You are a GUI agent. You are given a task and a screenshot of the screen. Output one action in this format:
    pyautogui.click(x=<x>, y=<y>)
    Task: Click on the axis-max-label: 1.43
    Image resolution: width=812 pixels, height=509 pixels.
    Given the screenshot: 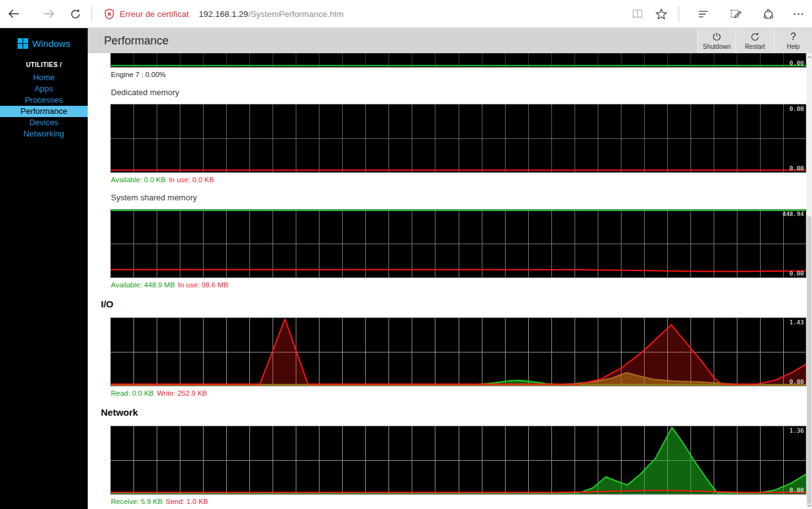 What is the action you would take?
    pyautogui.click(x=797, y=322)
    